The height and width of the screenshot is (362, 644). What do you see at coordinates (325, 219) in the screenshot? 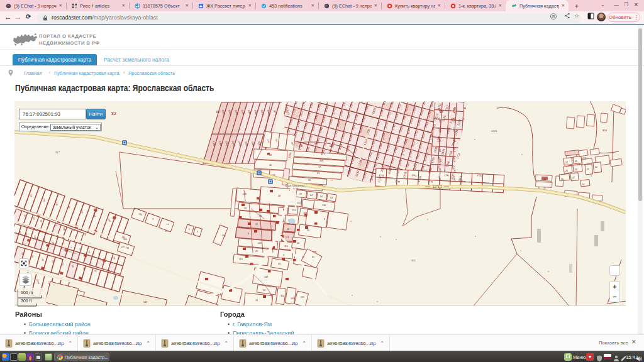
I see `svg-text: 8` at bounding box center [325, 219].